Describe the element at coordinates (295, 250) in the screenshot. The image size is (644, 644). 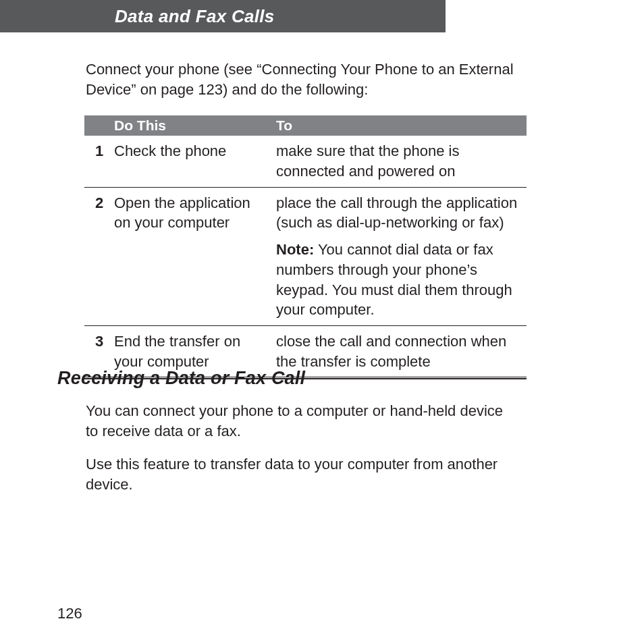
I see `note-label: Note:` at that location.